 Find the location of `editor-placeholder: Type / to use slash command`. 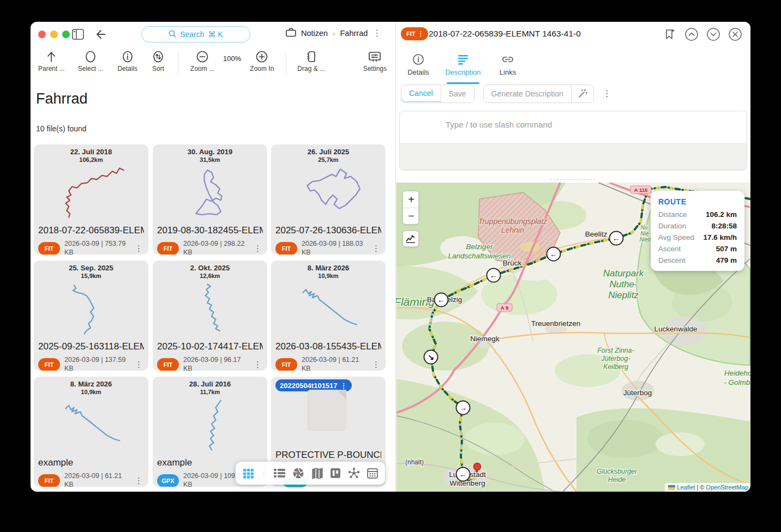

editor-placeholder: Type / to use slash command is located at coordinates (498, 124).